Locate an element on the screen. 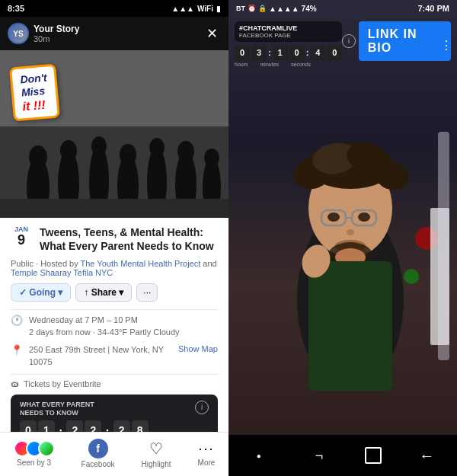 The height and width of the screenshot is (476, 457). more-bottom-item: ··· More is located at coordinates (207, 454).